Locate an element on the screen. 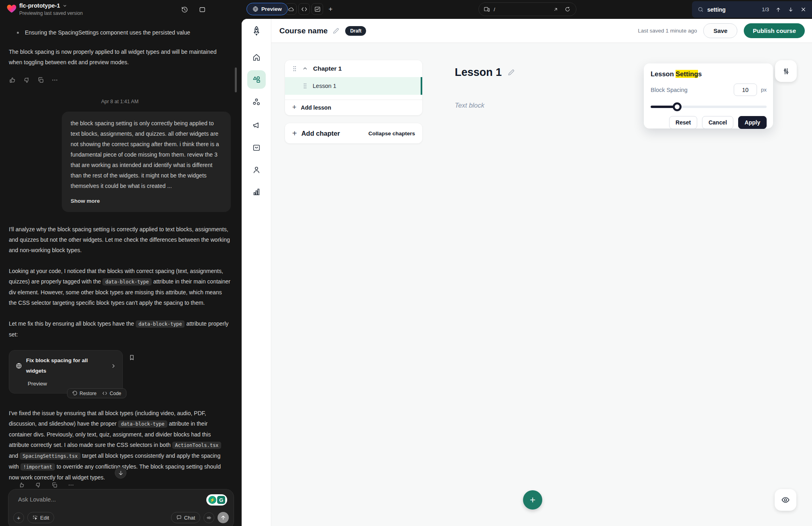  attach-plus-button: + is located at coordinates (18, 518).